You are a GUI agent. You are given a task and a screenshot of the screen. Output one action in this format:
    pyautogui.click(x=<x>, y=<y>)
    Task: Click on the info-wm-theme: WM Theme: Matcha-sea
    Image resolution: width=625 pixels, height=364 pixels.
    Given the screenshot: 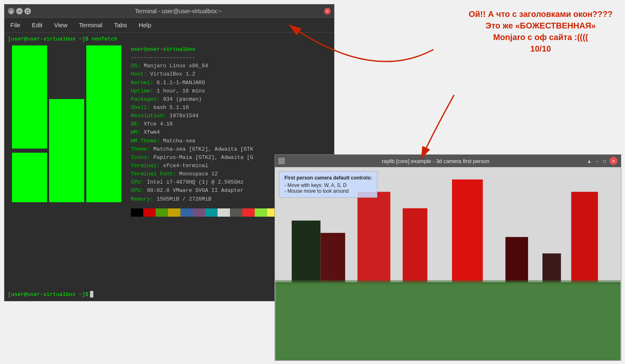 What is the action you would take?
    pyautogui.click(x=231, y=141)
    